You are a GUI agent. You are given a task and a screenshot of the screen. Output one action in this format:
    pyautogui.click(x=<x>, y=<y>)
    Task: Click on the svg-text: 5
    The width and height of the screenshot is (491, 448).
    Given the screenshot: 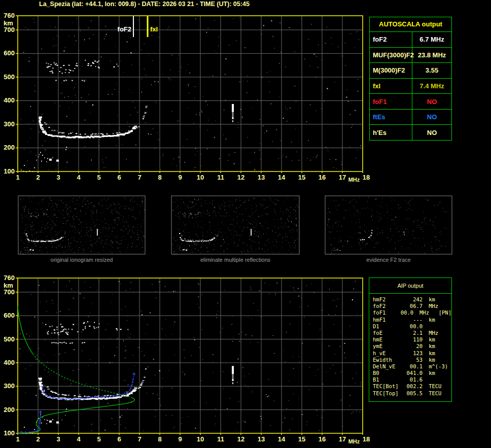 What is the action you would take?
    pyautogui.click(x=98, y=178)
    